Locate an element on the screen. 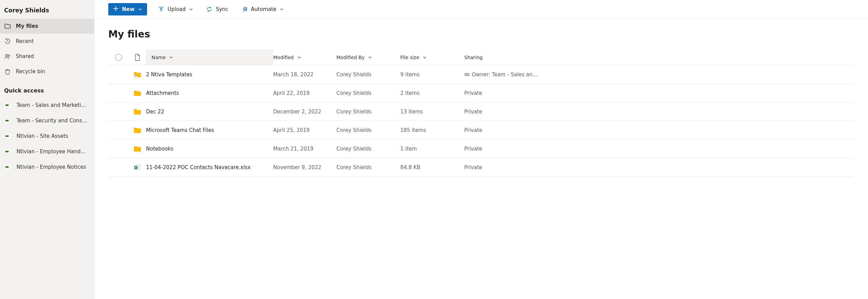  column-header-modified-by-label: Modified By is located at coordinates (350, 57).